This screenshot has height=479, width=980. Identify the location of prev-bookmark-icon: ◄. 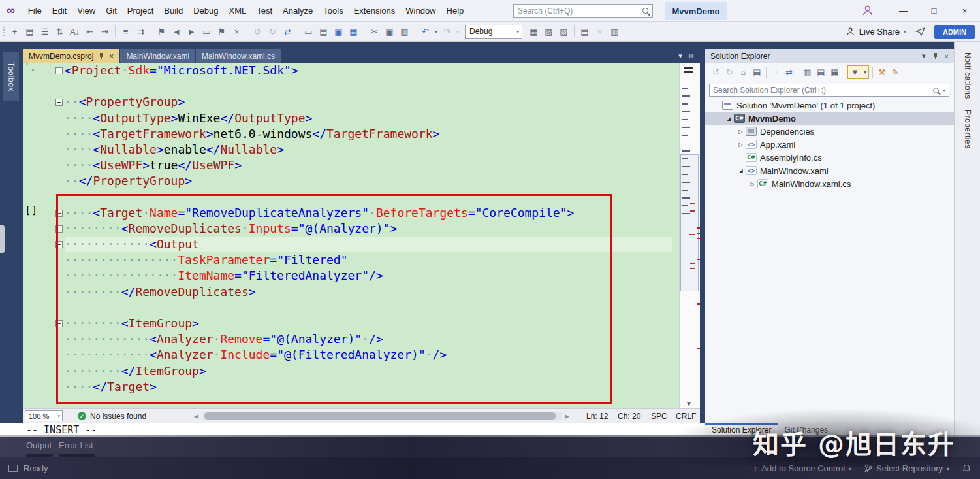
(176, 31).